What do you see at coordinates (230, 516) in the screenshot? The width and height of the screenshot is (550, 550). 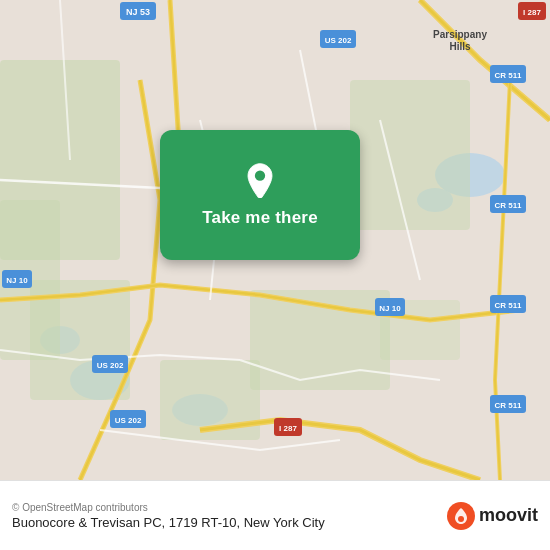 I see `bottom-info: © OpenStreetMap contributors Buonocore &…` at bounding box center [230, 516].